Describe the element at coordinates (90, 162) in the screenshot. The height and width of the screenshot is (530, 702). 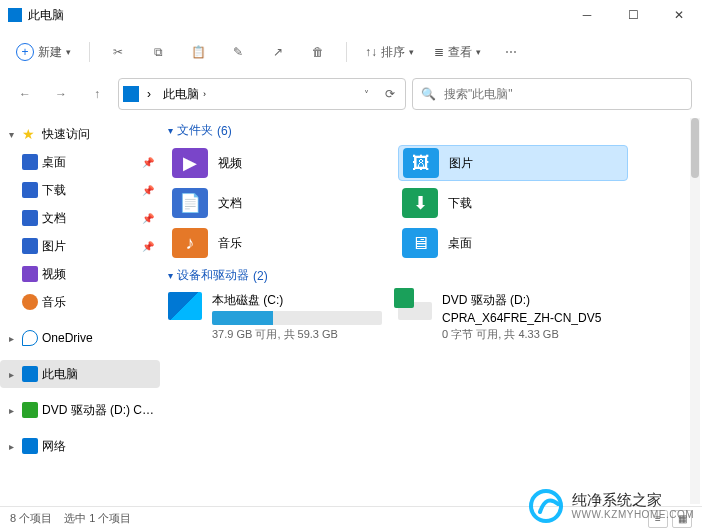
I see `sidebar-item-label: 桌面` at that location.